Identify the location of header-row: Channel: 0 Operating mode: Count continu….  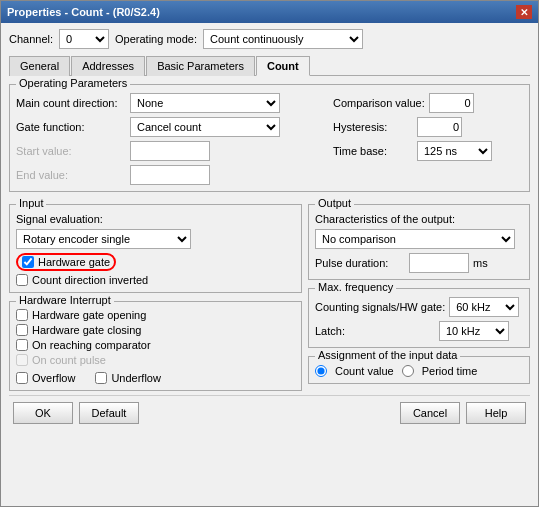
(270, 39).